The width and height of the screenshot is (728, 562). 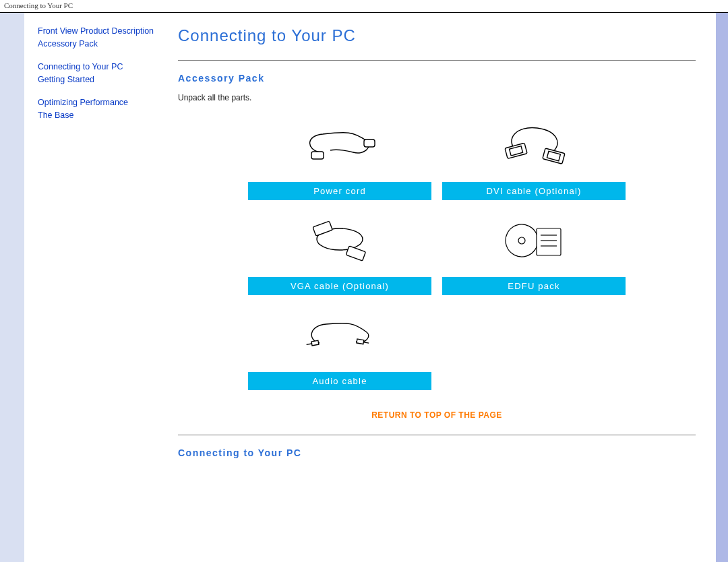 I want to click on sidebar-item-connecting: Connecting to Your PC, so click(x=98, y=67).